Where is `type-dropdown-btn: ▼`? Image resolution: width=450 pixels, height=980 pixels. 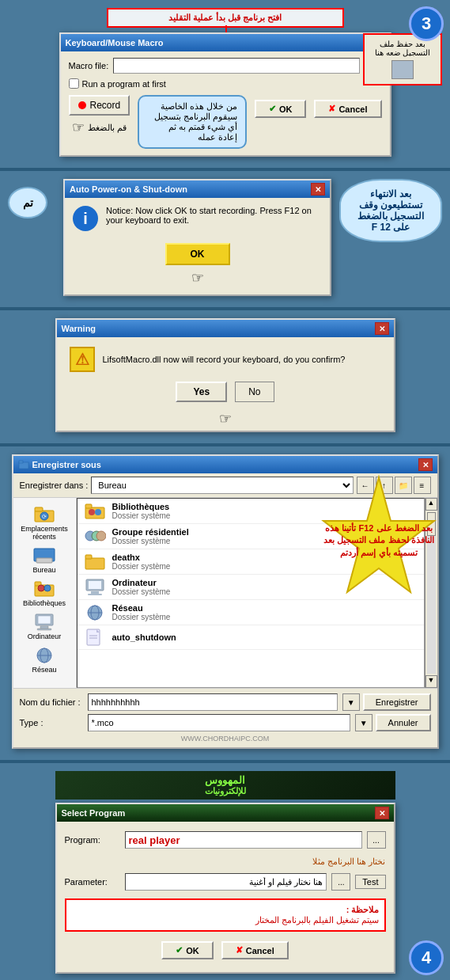
type-dropdown-btn: ▼ is located at coordinates (364, 723).